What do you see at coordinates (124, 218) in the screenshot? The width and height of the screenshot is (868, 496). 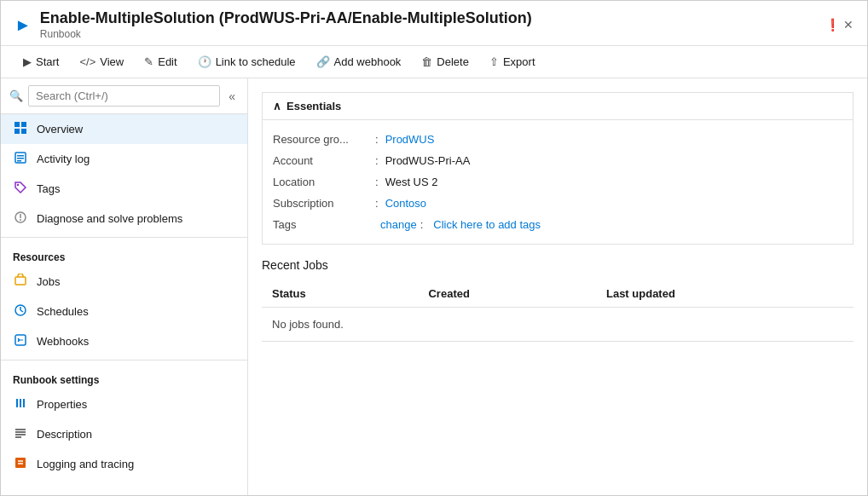 I see `sidebar-item-diagnose: Diagnose and solve problems` at bounding box center [124, 218].